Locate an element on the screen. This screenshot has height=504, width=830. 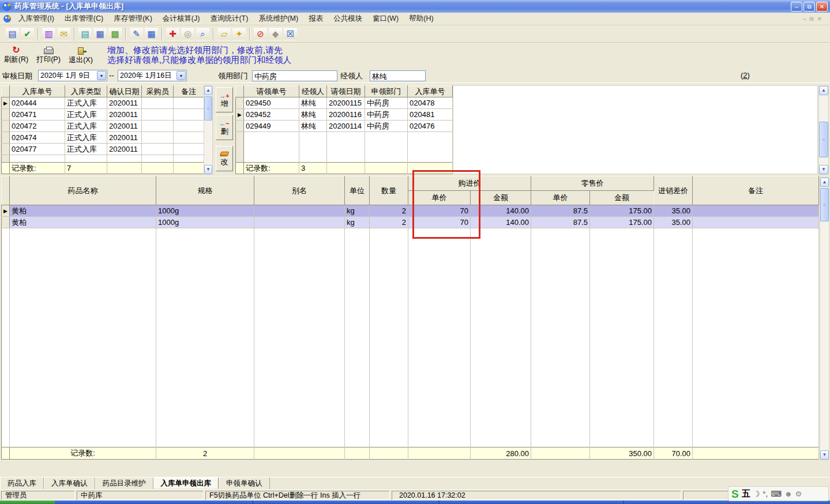
search-sparkle-icon: ◎ is located at coordinates (188, 33).